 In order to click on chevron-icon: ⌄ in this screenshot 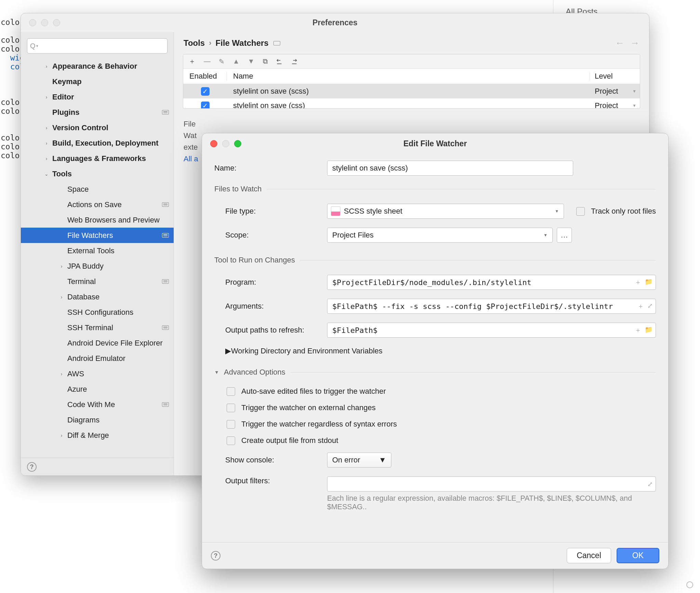, I will do `click(46, 174)`.